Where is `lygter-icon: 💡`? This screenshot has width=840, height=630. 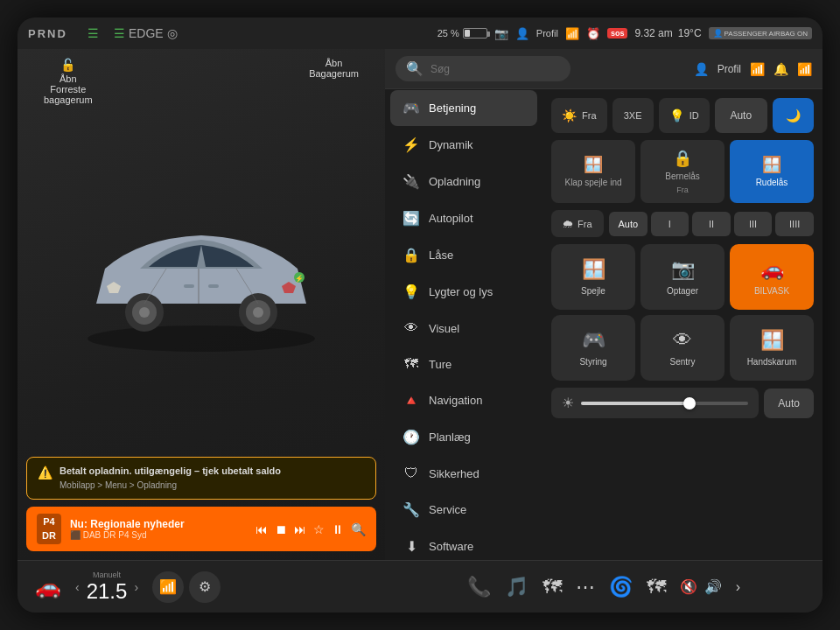 lygter-icon: 💡 is located at coordinates (411, 292).